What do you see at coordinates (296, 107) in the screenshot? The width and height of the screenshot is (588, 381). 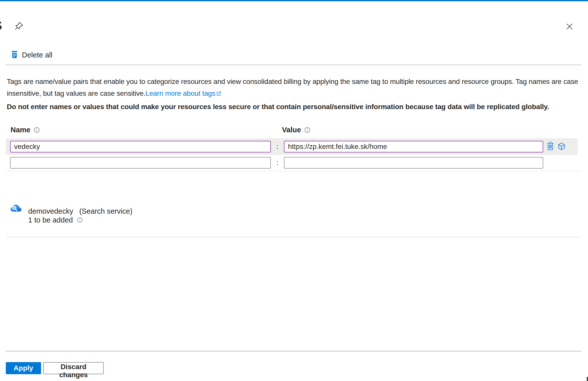 I see `warning-text: Do not enter names or values that could …` at bounding box center [296, 107].